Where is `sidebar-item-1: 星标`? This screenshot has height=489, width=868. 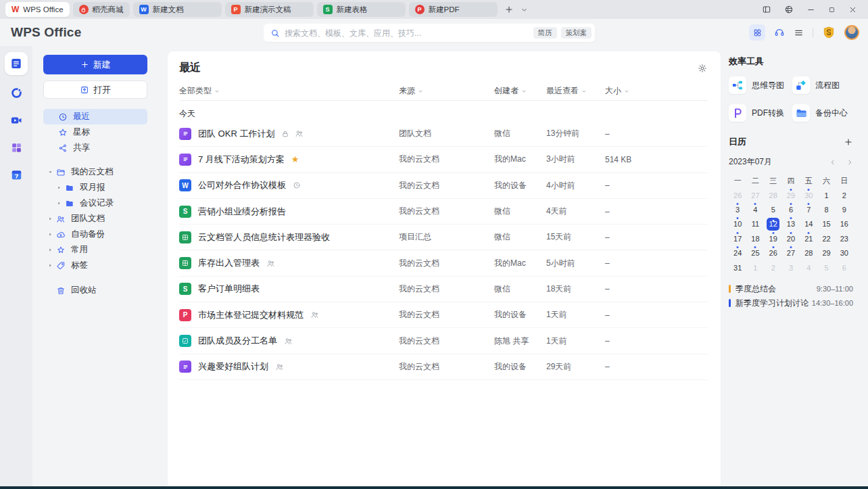
sidebar-item-1: 星标 is located at coordinates (95, 133).